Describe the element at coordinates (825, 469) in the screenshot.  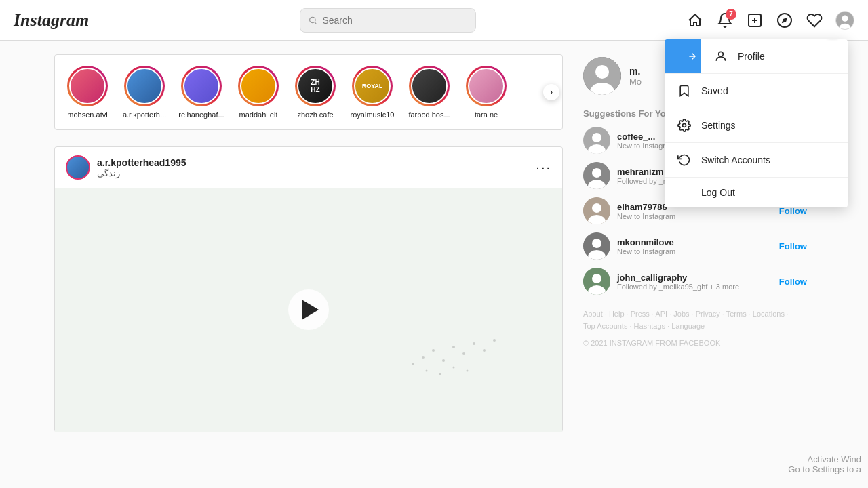
I see `activate-line2: Go to Settings to a` at that location.